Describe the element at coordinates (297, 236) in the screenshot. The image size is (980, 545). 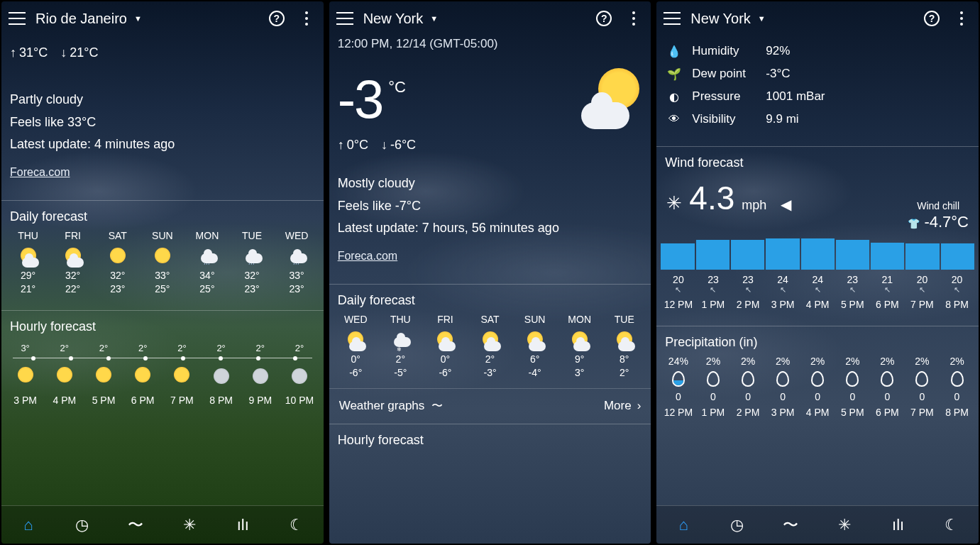
I see `day-label: WED` at that location.